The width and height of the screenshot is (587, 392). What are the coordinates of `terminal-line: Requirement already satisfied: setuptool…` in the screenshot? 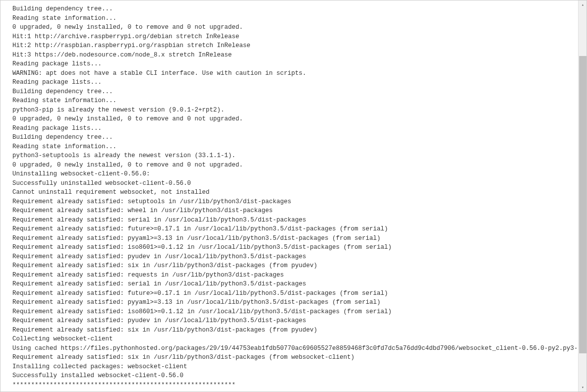 It's located at (293, 202).